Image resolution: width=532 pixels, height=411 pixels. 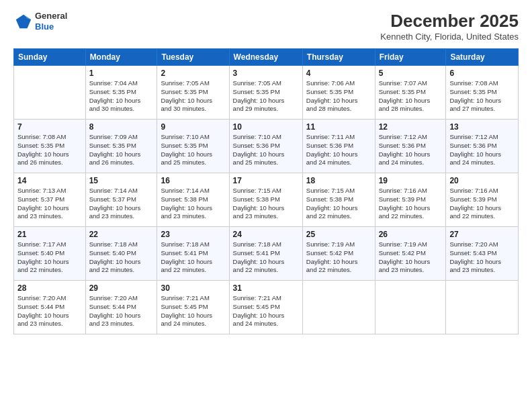 What do you see at coordinates (50, 127) in the screenshot?
I see `day-number: 7` at bounding box center [50, 127].